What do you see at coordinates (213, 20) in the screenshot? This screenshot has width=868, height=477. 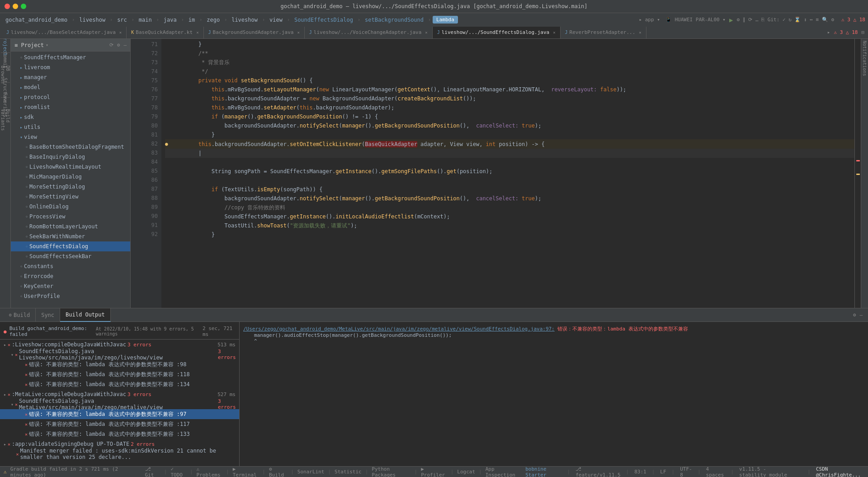 I see `nav-zego: zego` at bounding box center [213, 20].